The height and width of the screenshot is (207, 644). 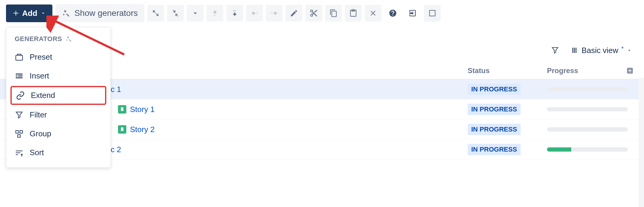 What do you see at coordinates (254, 13) in the screenshot?
I see `arrow-left-dashed-icon` at bounding box center [254, 13].